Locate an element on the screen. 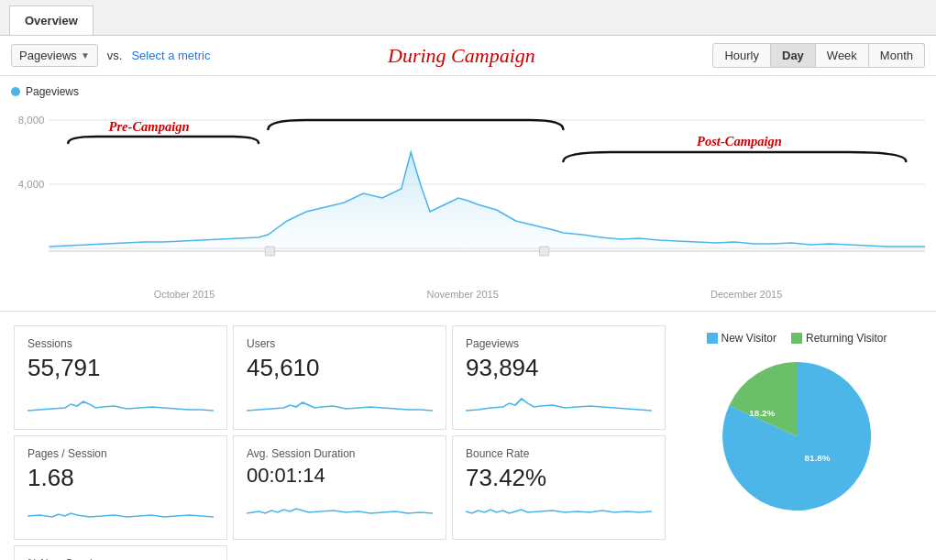 The image size is (936, 560). stat-label-avg-duration: Avg. Session Duration is located at coordinates (339, 454).